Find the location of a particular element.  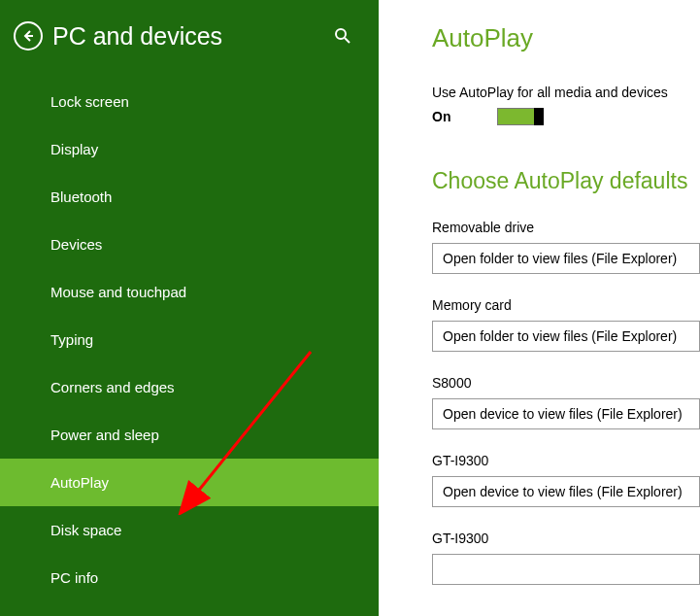

sidebar-item-label: Typing is located at coordinates (72, 340).